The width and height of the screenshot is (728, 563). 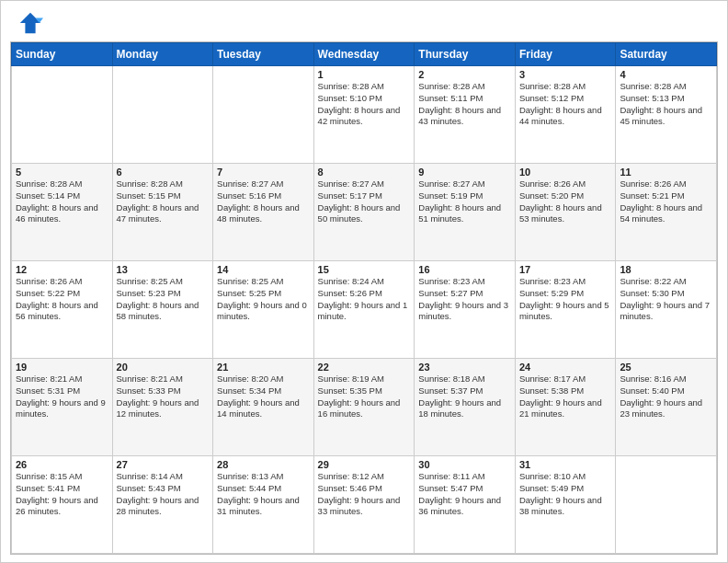 I want to click on day-number: 23, so click(x=465, y=367).